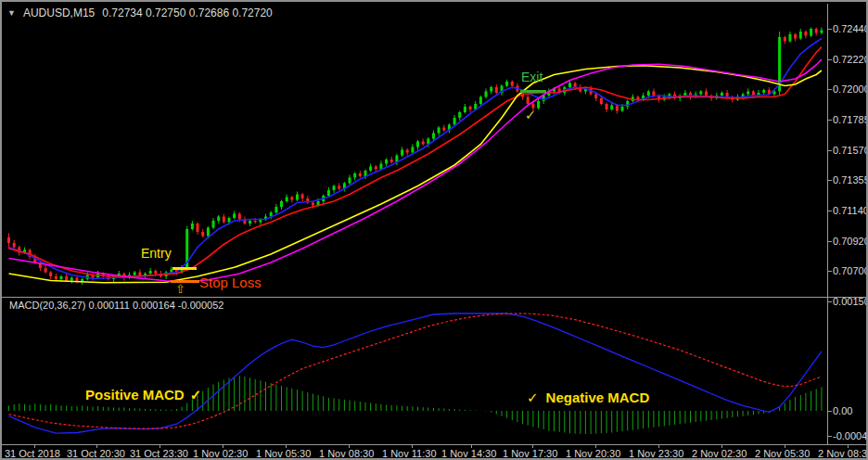 This screenshot has height=460, width=868. What do you see at coordinates (657, 454) in the screenshot?
I see `time-axis-label: 1 Nov 23:30` at bounding box center [657, 454].